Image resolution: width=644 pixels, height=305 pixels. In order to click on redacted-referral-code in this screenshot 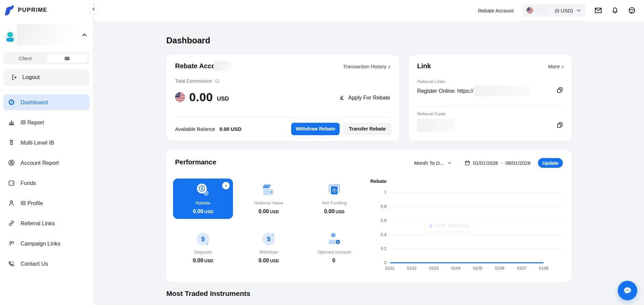, I will do `click(436, 125)`.